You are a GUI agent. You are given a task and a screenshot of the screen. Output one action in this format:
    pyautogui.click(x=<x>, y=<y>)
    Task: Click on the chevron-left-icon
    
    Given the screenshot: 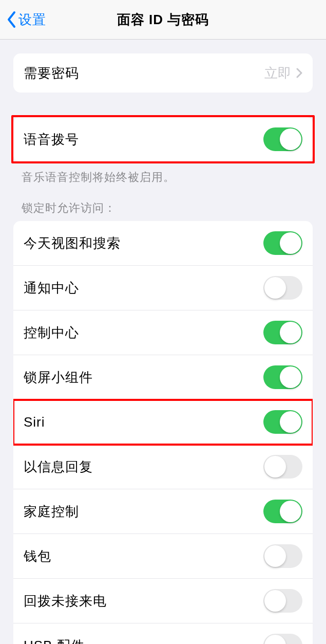 What is the action you would take?
    pyautogui.click(x=12, y=20)
    